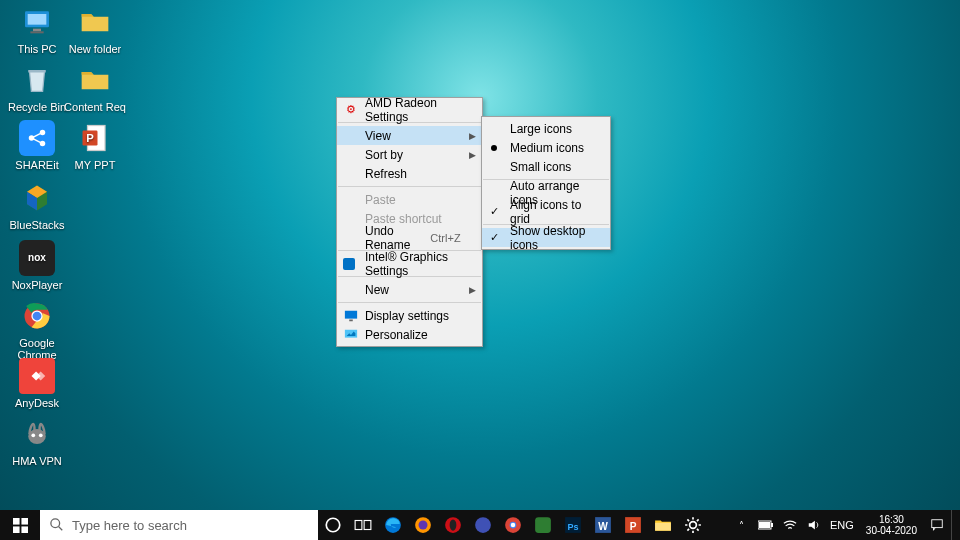 The image size is (960, 540). I want to click on submenu-small-icons: Small icons, so click(546, 166).